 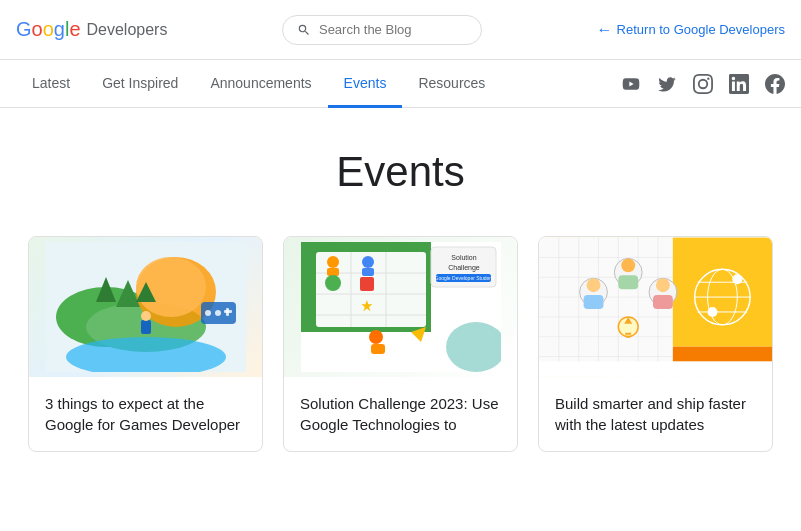 What do you see at coordinates (400, 414) in the screenshot?
I see `card-title-2: Solution Challenge 2023: Use Google Tech…` at bounding box center [400, 414].